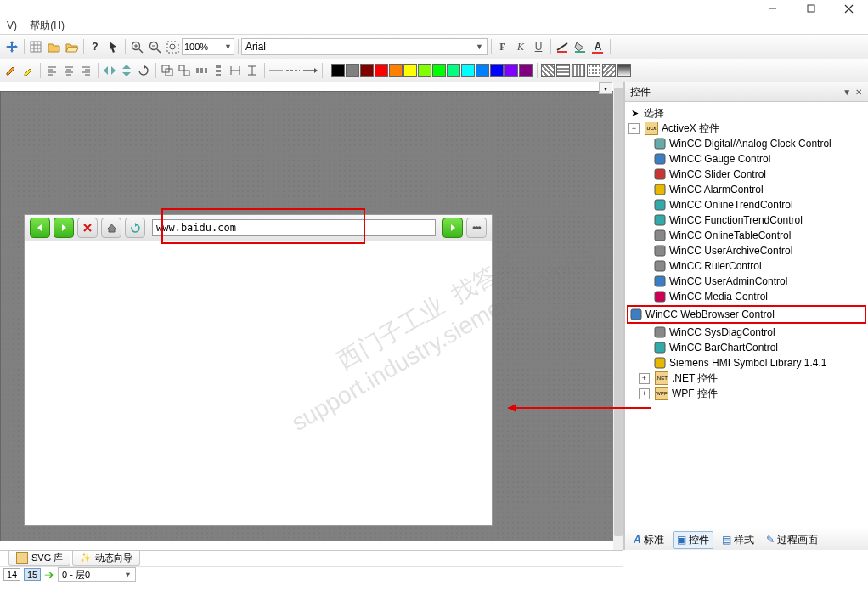 The image size is (868, 600). Describe the element at coordinates (49, 575) in the screenshot. I see `next-arrow-icon: ➔` at that location.